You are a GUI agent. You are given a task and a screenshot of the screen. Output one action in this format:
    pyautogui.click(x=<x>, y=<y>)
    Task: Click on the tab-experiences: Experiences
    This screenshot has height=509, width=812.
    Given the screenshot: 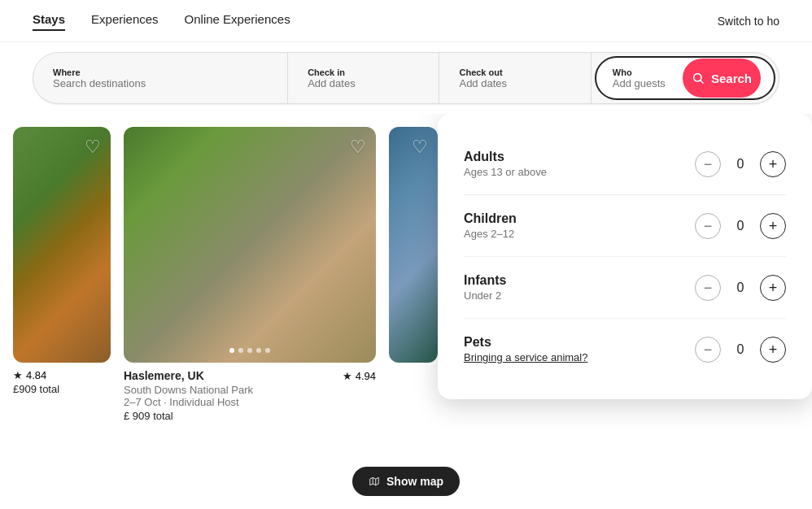 What is the action you would take?
    pyautogui.click(x=125, y=21)
    